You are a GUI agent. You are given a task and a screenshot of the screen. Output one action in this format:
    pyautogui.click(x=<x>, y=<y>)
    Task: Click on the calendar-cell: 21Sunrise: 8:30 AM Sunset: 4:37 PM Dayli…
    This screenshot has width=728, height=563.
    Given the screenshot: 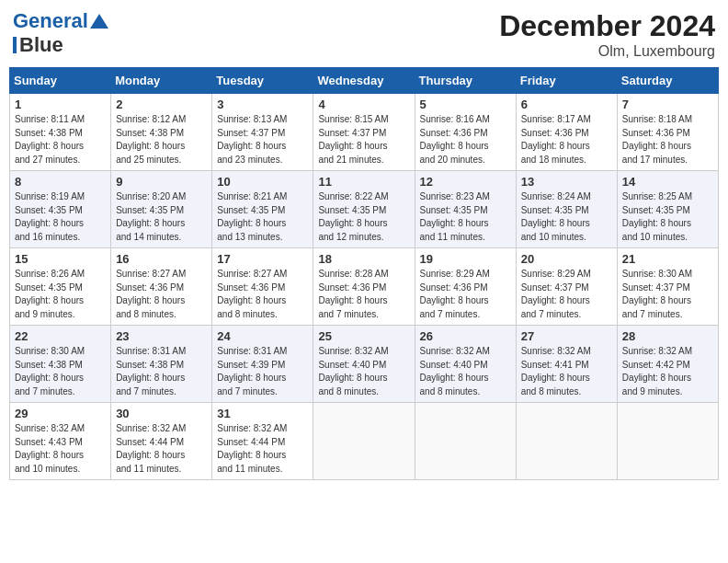 What is the action you would take?
    pyautogui.click(x=667, y=287)
    